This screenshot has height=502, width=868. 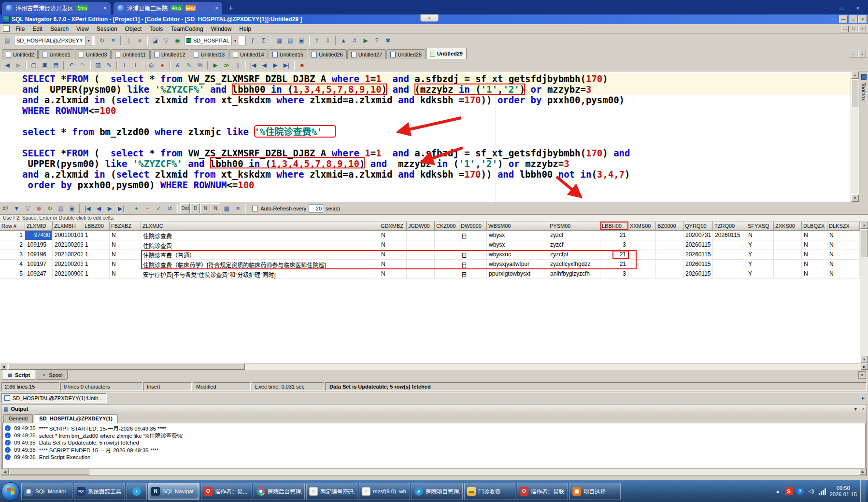 I want to click on menu-window: Window, so click(x=221, y=29).